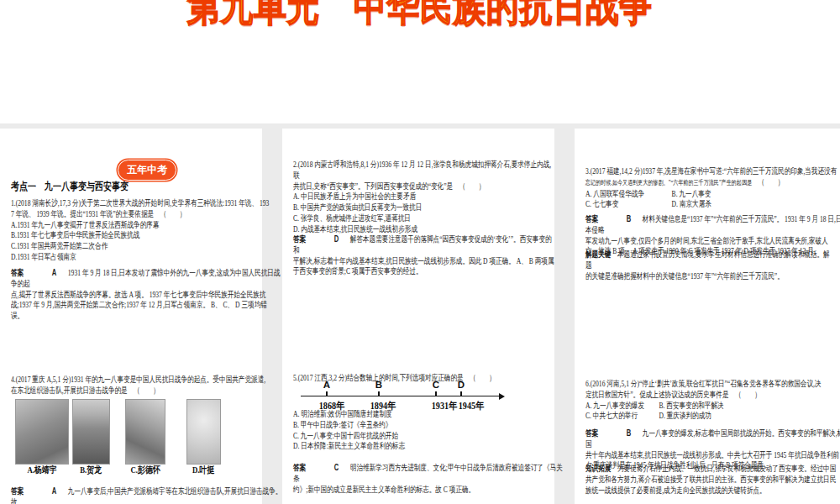  Describe the element at coordinates (110, 186) in the screenshot. I see `section-heading: 考点一 九一八事变与西安事变` at that location.